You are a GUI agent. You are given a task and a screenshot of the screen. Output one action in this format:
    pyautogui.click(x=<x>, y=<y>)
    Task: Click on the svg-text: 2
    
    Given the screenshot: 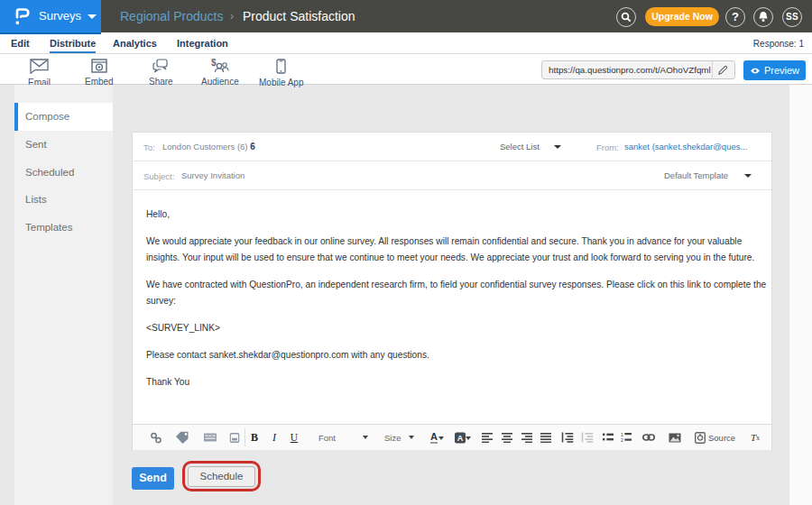 What is the action you would take?
    pyautogui.click(x=623, y=440)
    